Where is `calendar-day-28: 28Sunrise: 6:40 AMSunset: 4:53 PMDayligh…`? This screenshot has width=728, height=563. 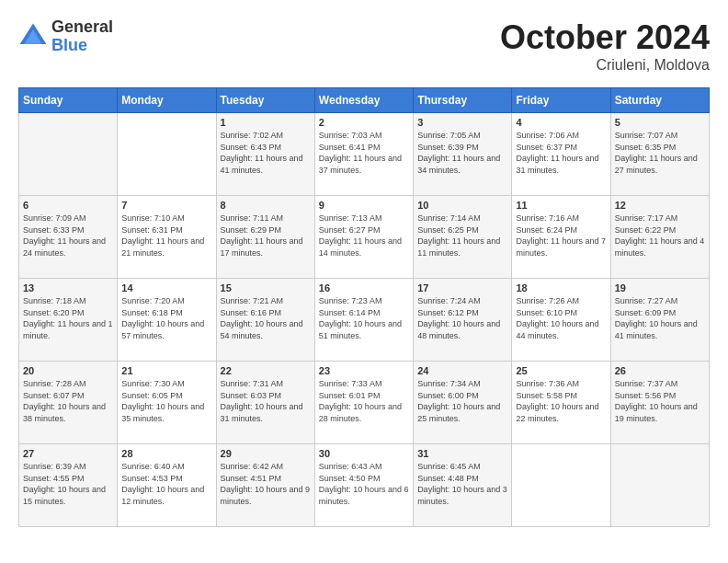
calendar-day-28: 28Sunrise: 6:40 AMSunset: 4:53 PMDayligh… is located at coordinates (167, 486).